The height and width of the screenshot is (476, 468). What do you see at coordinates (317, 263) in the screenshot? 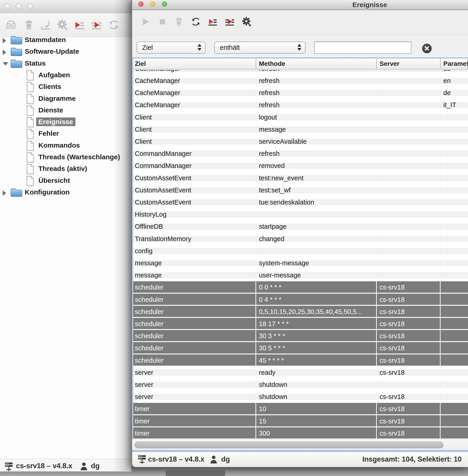
I see `cell-methode: system-message` at bounding box center [317, 263].